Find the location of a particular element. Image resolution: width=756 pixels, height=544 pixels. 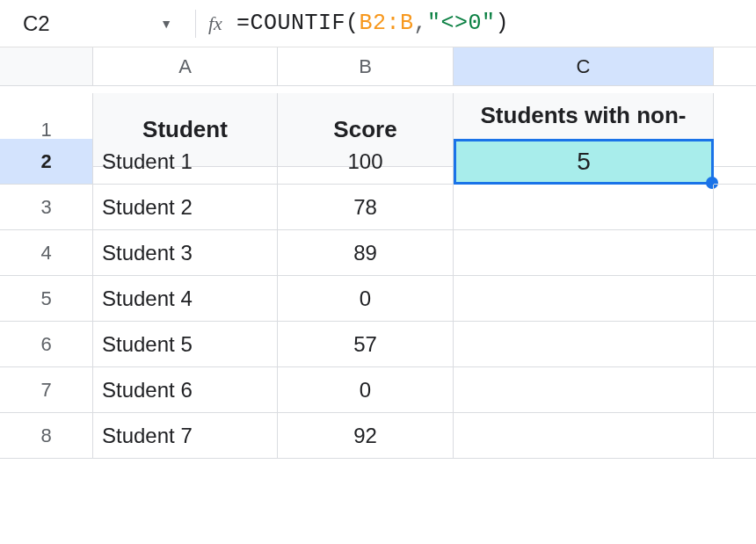

formula-comma: , is located at coordinates (420, 23).